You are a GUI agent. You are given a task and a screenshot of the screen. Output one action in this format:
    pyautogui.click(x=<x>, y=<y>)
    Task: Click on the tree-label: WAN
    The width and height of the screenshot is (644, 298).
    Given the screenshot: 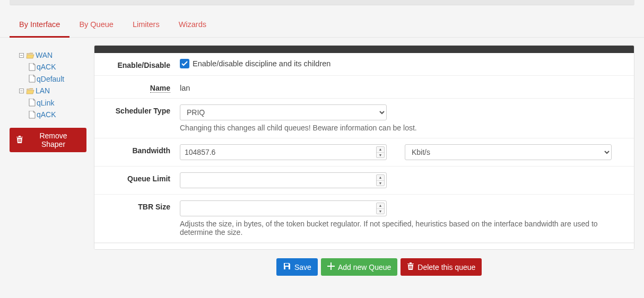 What is the action you would take?
    pyautogui.click(x=44, y=55)
    